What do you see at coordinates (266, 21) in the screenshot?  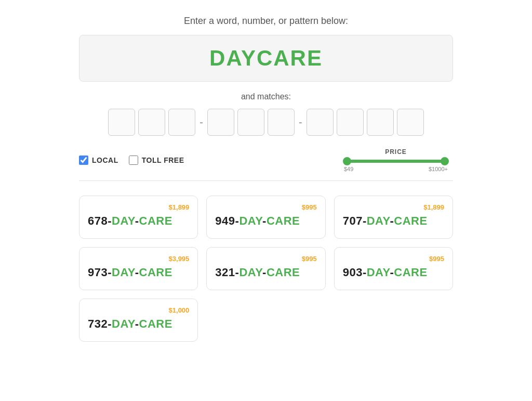 I see `instruction-text: Enter a word, number, or pattern below:` at bounding box center [266, 21].